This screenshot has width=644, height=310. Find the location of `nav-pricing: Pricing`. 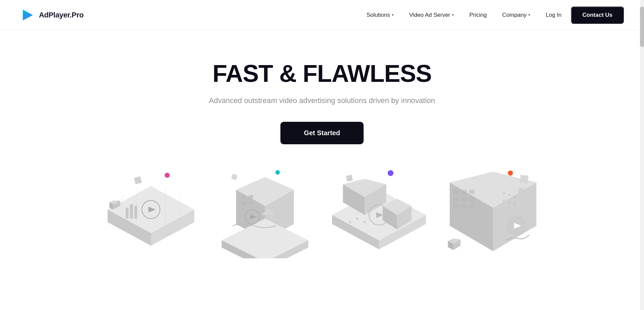

nav-pricing: Pricing is located at coordinates (478, 15).